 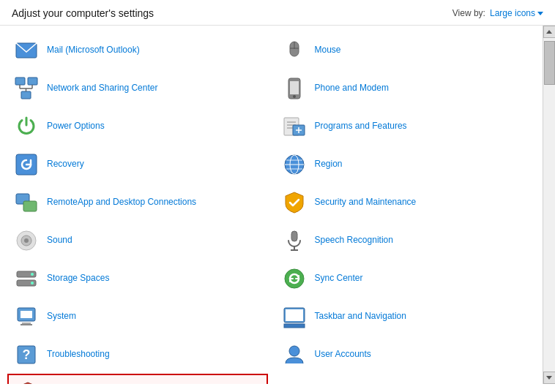 I want to click on sound-label: Sound, so click(x=60, y=241).